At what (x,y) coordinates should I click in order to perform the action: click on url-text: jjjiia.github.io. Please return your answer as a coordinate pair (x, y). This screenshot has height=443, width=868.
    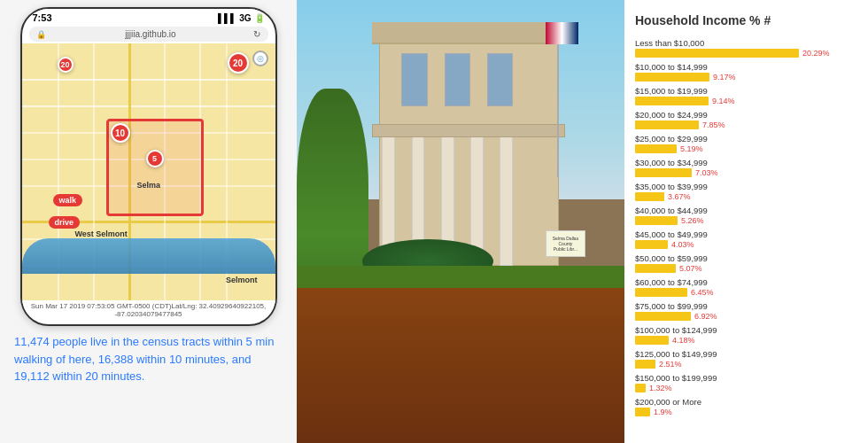
    Looking at the image, I should click on (151, 34).